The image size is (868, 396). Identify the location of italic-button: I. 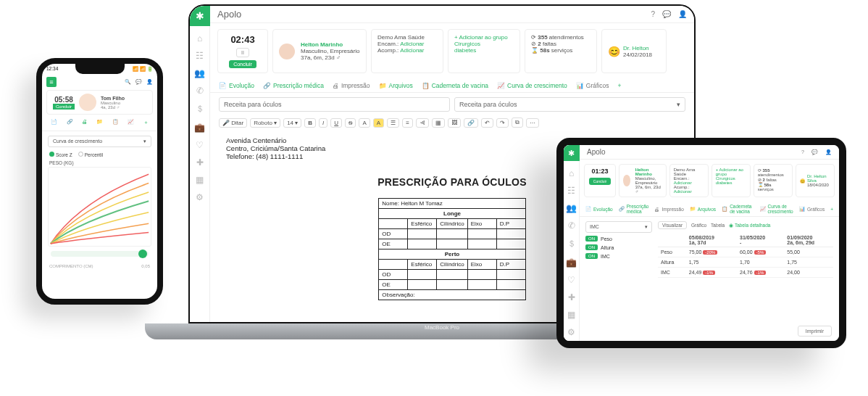
(323, 123).